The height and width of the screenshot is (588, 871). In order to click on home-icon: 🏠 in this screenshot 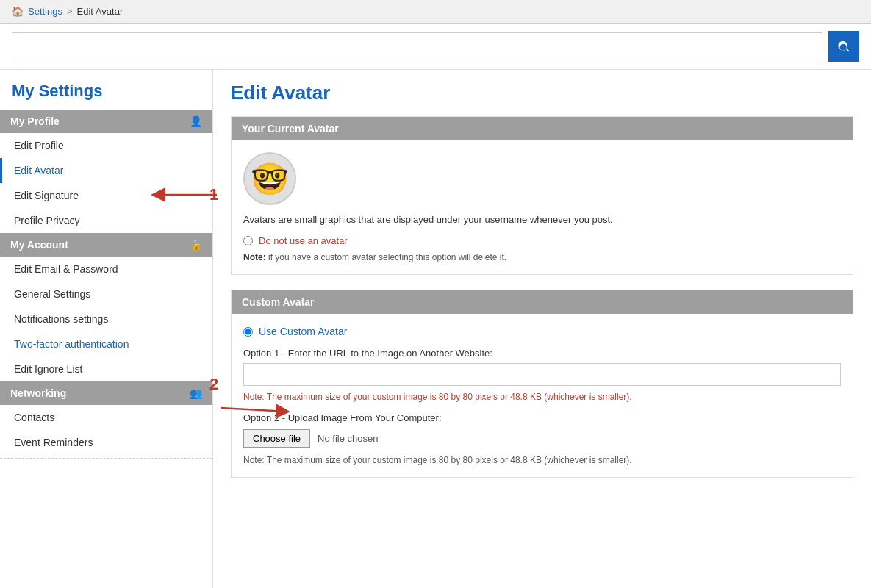, I will do `click(18, 12)`.